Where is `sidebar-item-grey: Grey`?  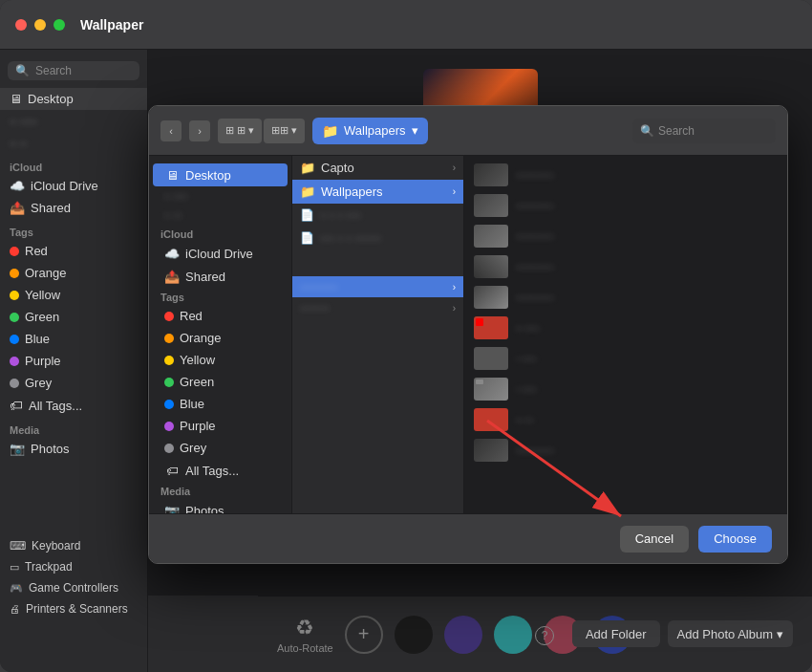
sidebar-item-grey: Grey is located at coordinates (74, 382).